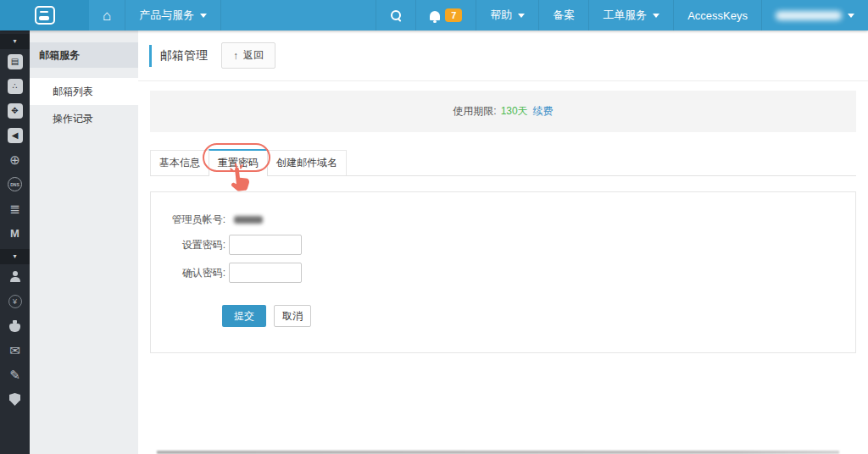 Image resolution: width=868 pixels, height=454 pixels. I want to click on security-shield-icon, so click(15, 400).